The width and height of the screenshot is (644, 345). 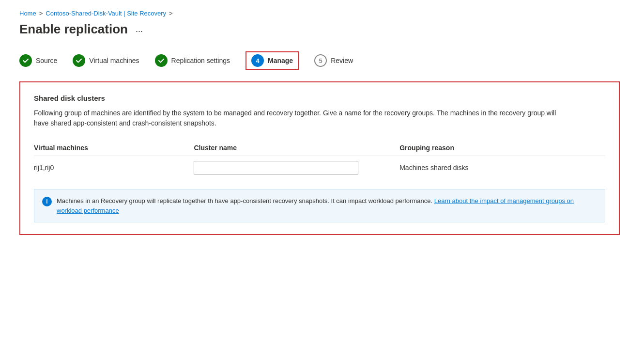 I want to click on step-source-icon, so click(x=26, y=61).